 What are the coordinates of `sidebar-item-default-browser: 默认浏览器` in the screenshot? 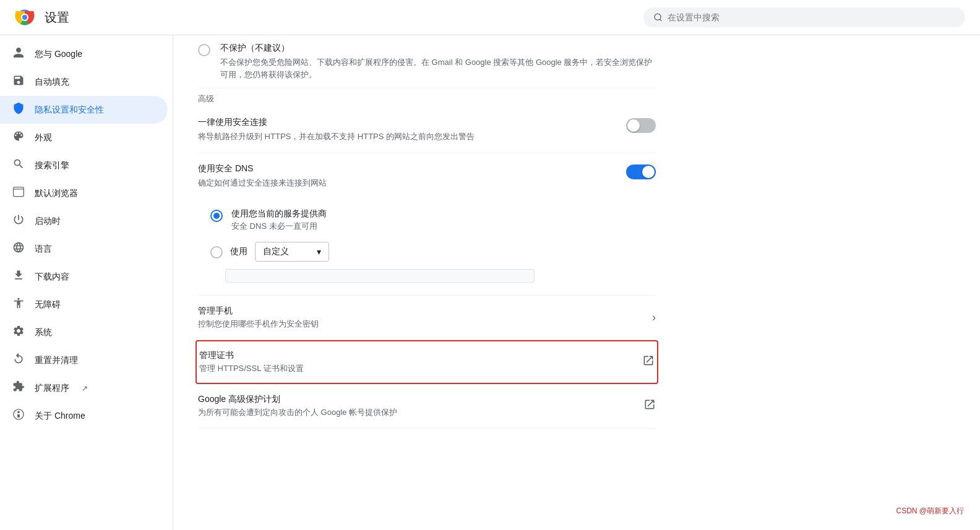 It's located at (84, 193).